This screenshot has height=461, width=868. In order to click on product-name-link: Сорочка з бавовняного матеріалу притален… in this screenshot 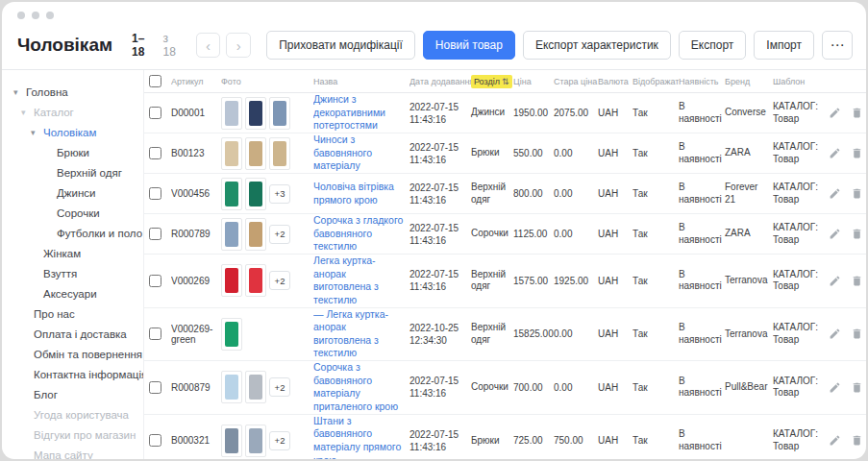, I will do `click(361, 388)`.